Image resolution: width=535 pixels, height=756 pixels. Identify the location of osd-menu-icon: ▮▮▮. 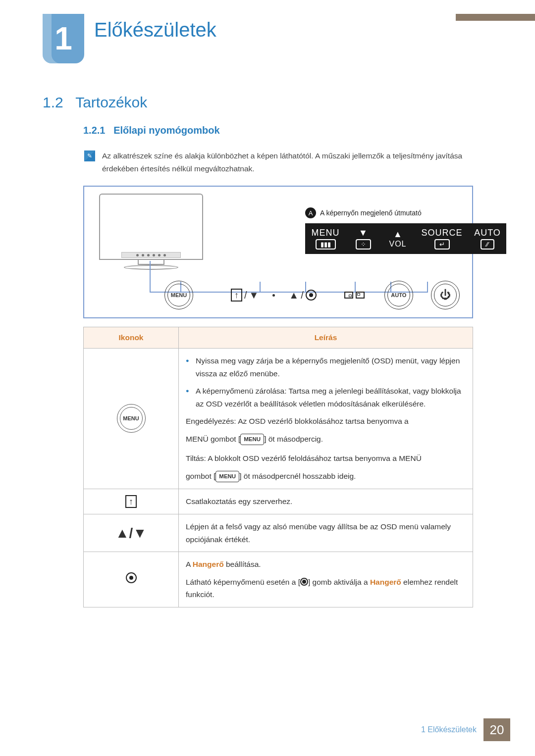
(326, 245).